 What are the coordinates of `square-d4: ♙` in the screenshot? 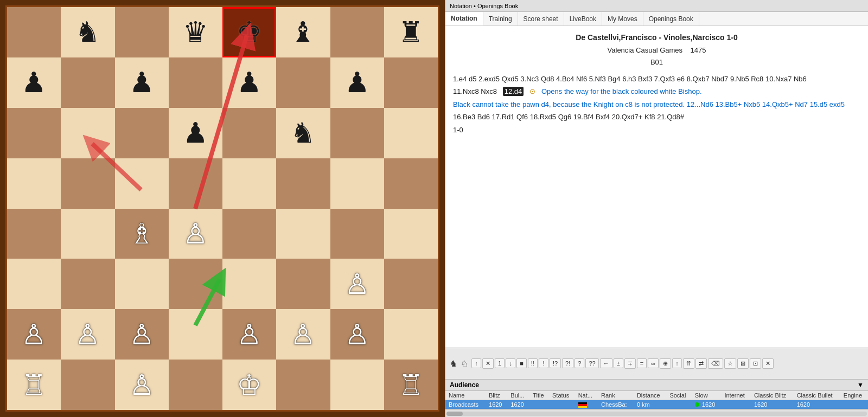 It's located at (195, 234).